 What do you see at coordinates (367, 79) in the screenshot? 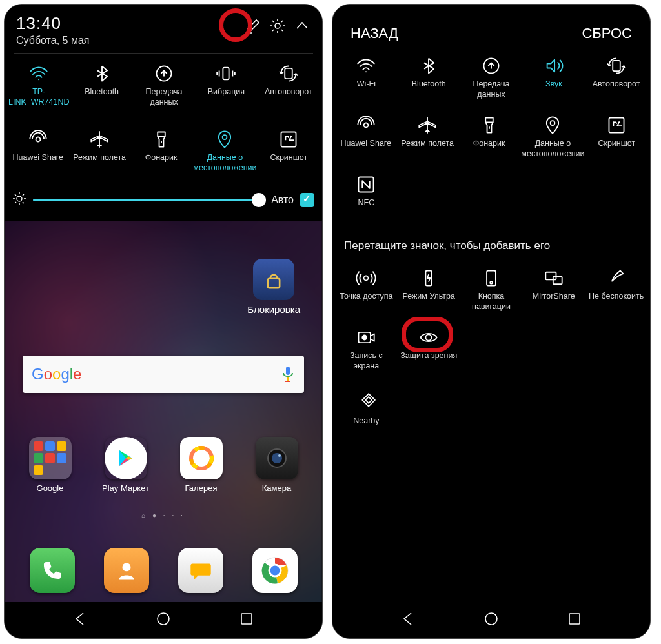
I see `tile-wifi: Wi-Fi` at bounding box center [367, 79].